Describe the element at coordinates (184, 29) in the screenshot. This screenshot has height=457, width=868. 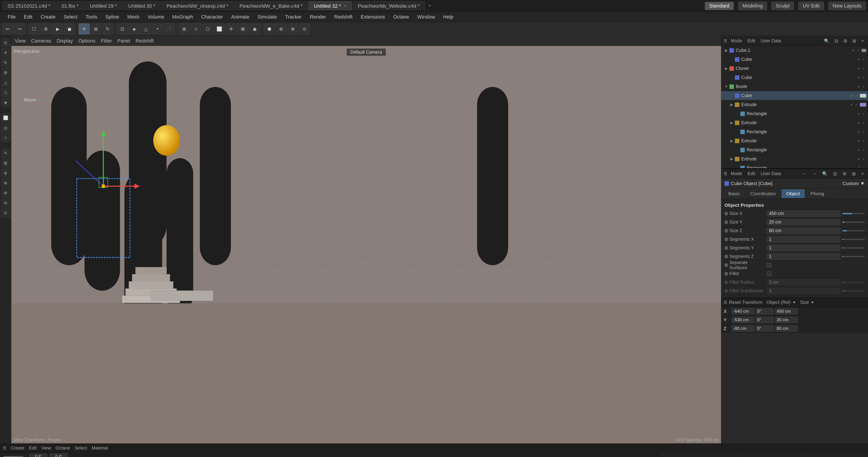
I see `grid-button: ⊞` at that location.